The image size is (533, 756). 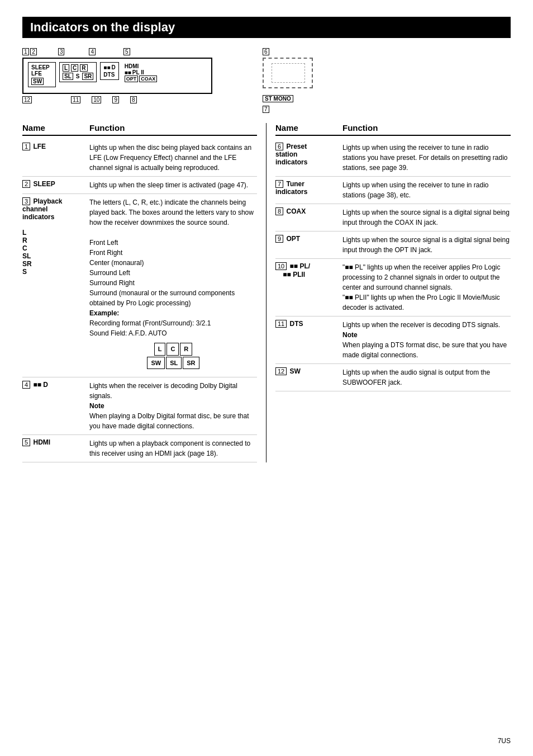 What do you see at coordinates (309, 245) in the screenshot?
I see `opt-name: 9 OPT` at bounding box center [309, 245].